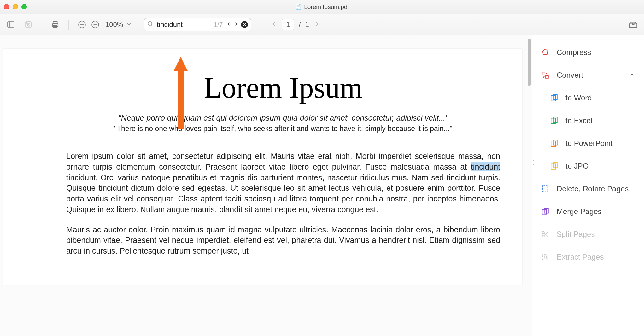 The height and width of the screenshot is (336, 644). What do you see at coordinates (55, 25) in the screenshot?
I see `print-icon` at bounding box center [55, 25].